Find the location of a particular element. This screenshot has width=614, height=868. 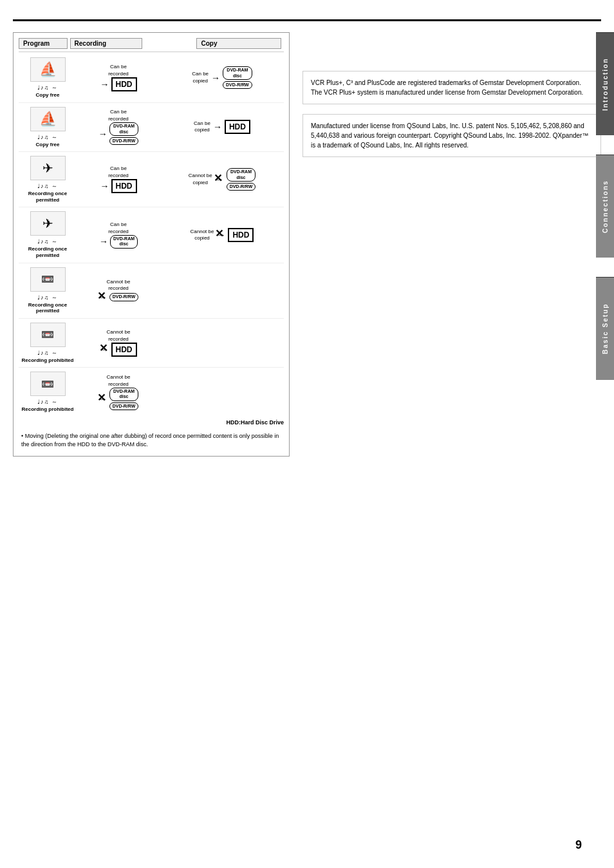

record-flow-7: → ✕ DVD-RAMdisc DVD-R/RW is located at coordinates (118, 399).